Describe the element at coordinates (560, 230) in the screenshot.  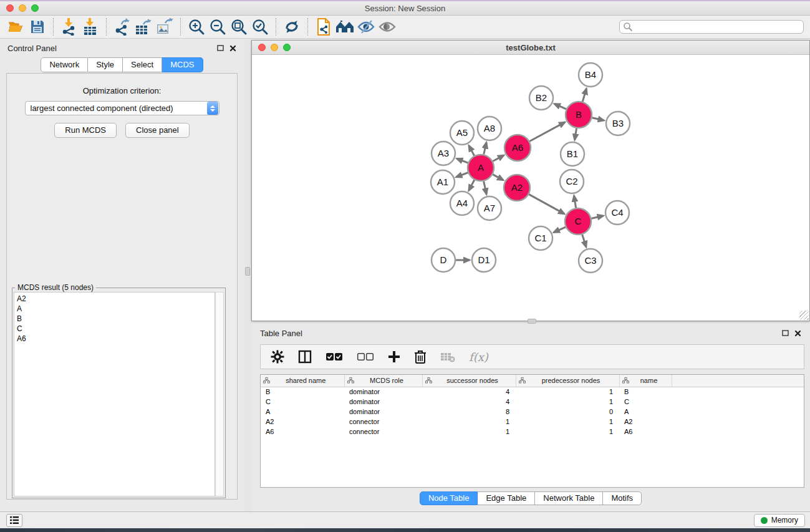
I see `graph-edge-C-C1` at that location.